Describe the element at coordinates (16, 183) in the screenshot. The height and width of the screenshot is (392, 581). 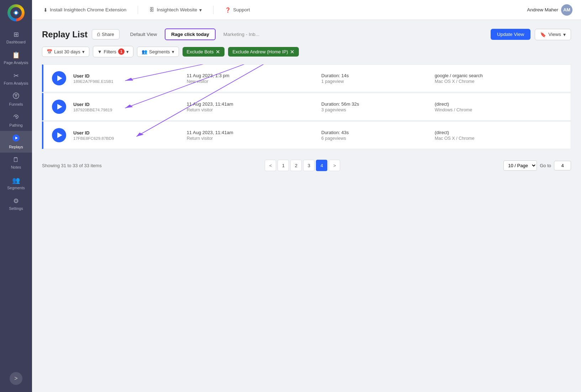
I see `sidebar-item-segments: 👥 Segments` at that location.